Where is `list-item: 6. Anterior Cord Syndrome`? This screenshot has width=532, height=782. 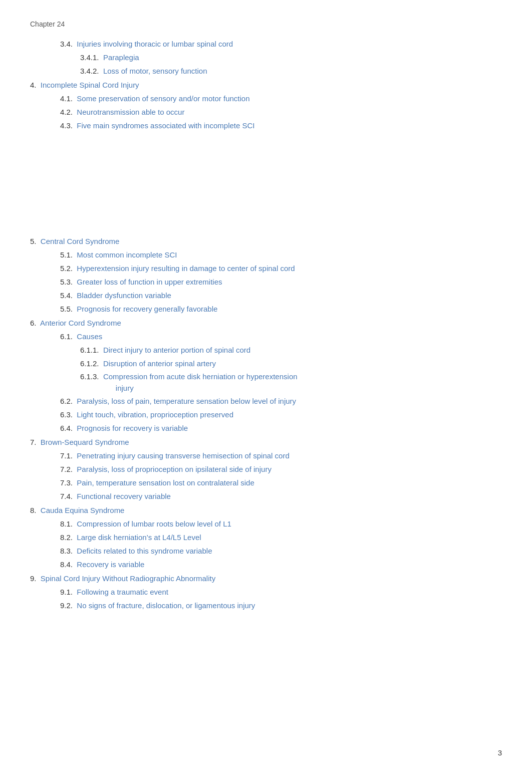
list-item: 6. Anterior Cord Syndrome is located at coordinates (266, 323).